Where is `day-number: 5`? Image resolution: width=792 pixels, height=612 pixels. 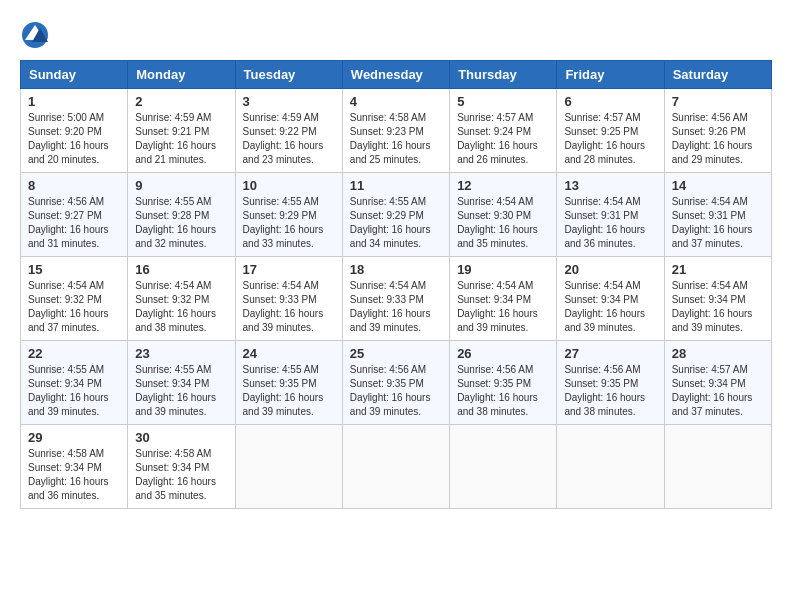
day-number: 5 is located at coordinates (503, 102).